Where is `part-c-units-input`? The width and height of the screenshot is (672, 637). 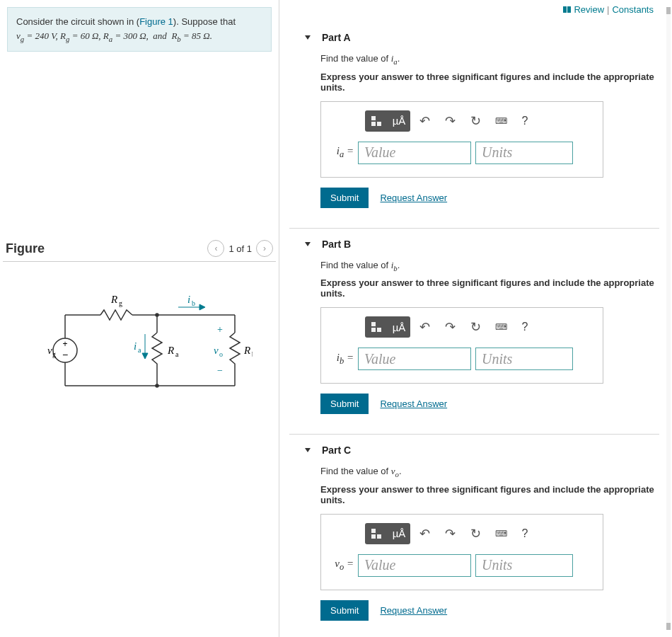 part-c-units-input is located at coordinates (524, 566).